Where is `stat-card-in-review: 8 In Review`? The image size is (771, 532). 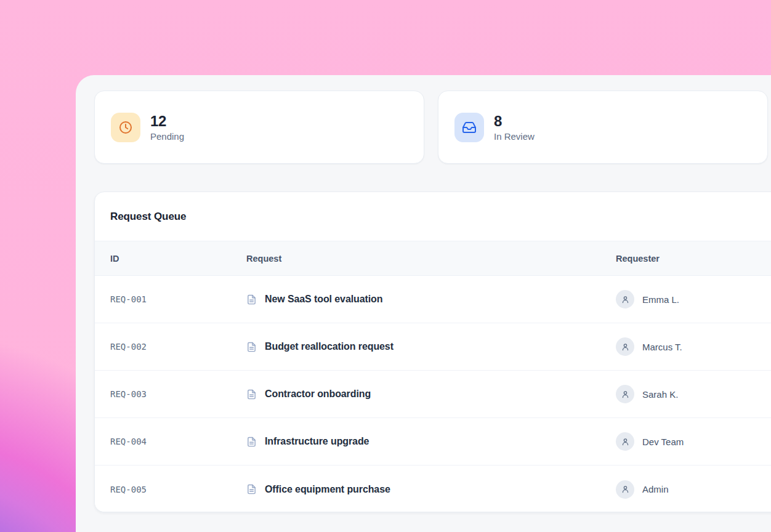
stat-card-in-review: 8 In Review is located at coordinates (603, 127).